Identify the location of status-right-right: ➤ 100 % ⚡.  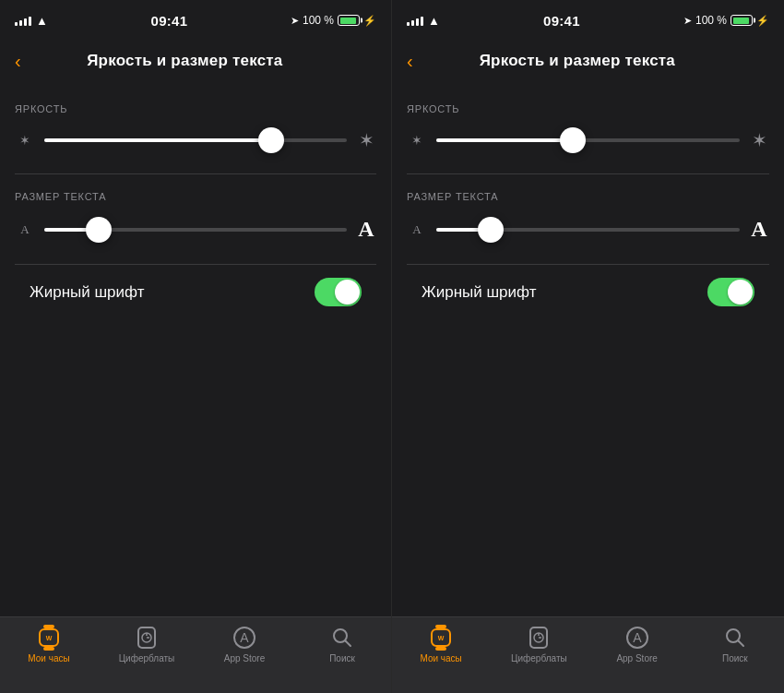
(727, 20).